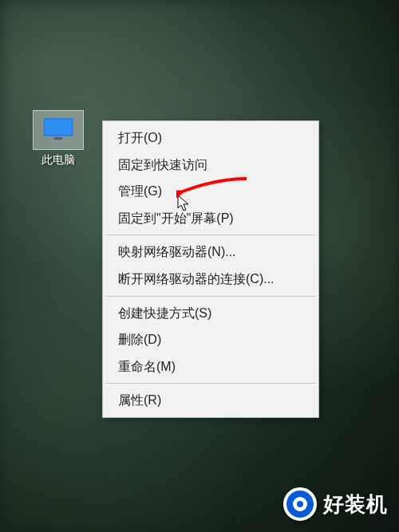 This screenshot has height=532, width=399. Describe the element at coordinates (335, 504) in the screenshot. I see `watermark: 好装机` at that location.